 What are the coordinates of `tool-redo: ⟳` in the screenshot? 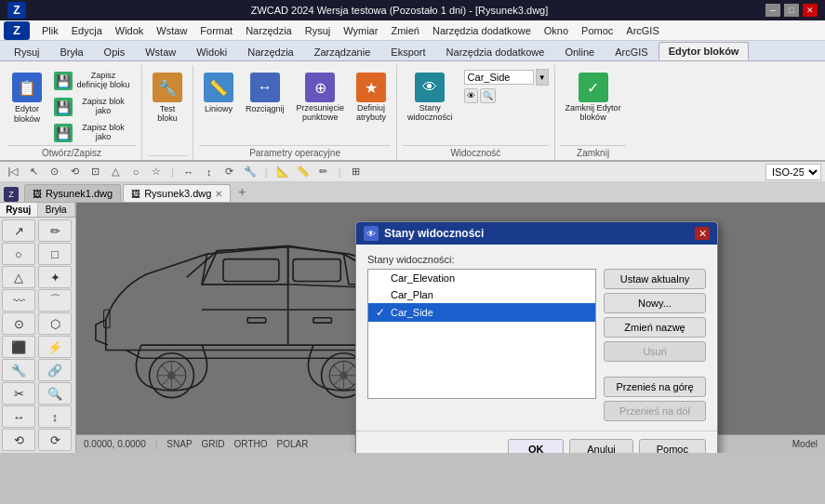 It's located at (55, 440).